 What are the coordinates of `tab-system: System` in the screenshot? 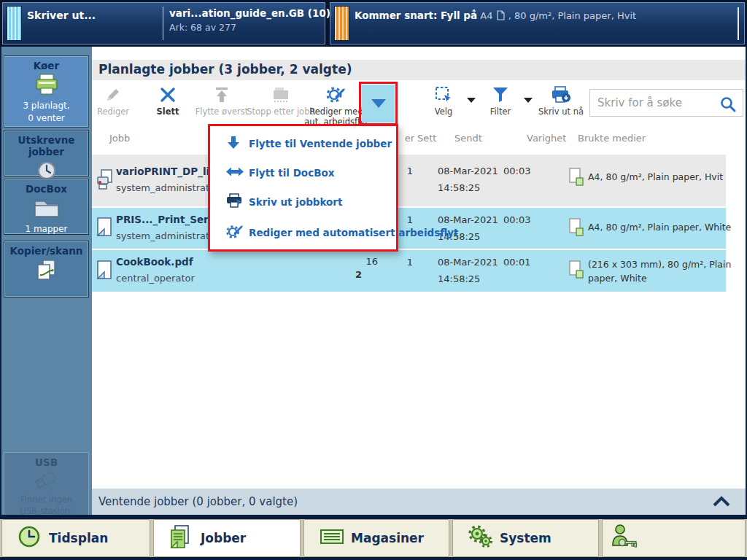 It's located at (525, 538).